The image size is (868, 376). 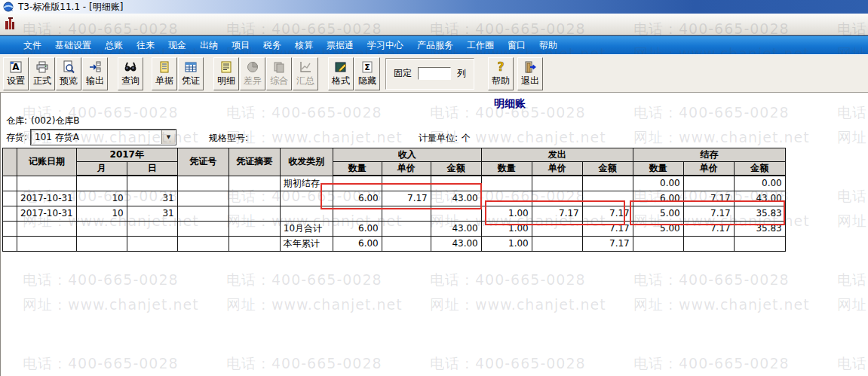 What do you see at coordinates (152, 243) in the screenshot?
I see `cell-r4-c3` at bounding box center [152, 243].